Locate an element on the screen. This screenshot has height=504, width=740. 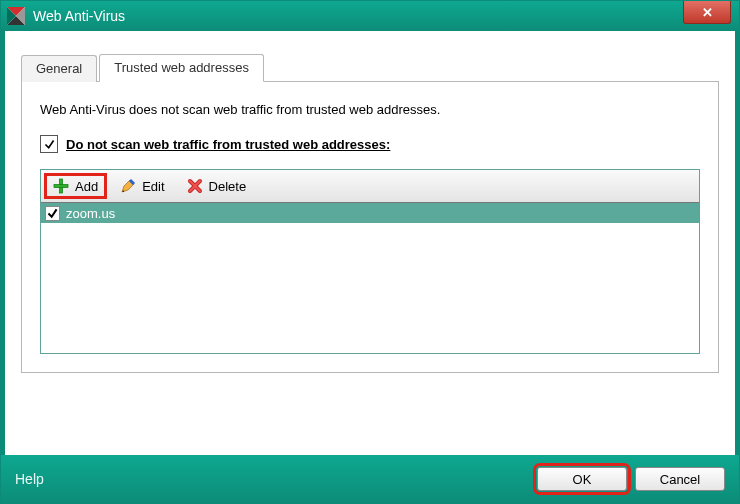
help-link: Help is located at coordinates (30, 479).